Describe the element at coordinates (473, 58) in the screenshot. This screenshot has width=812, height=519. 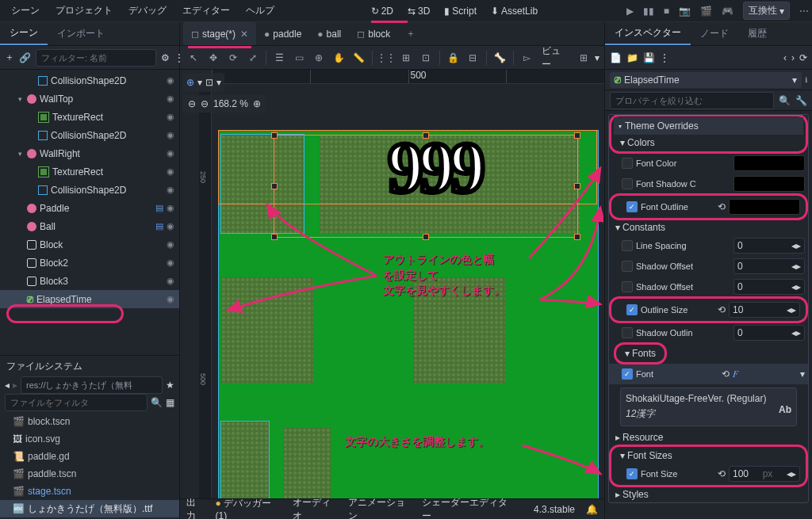
I see `group-icon: ⊟` at that location.